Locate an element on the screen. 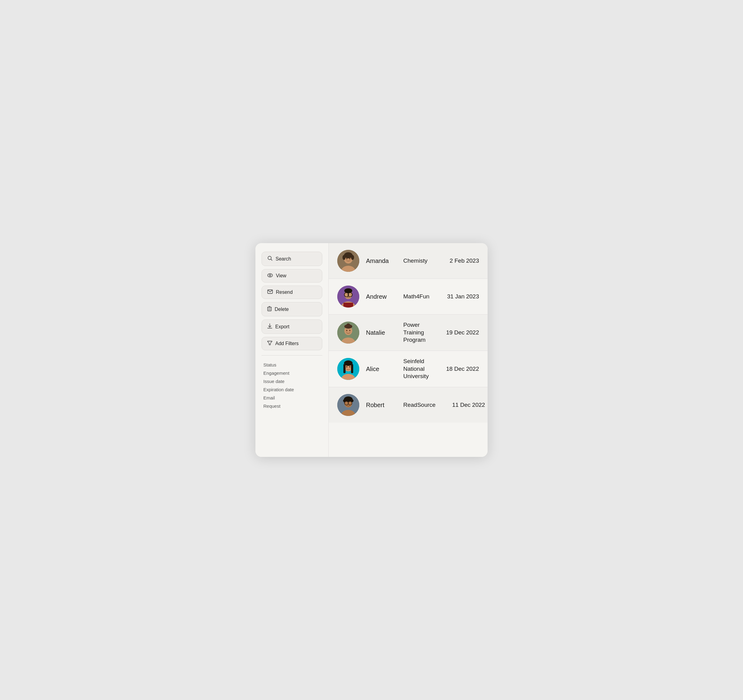  filter-issue-date: Issue date is located at coordinates (292, 381).